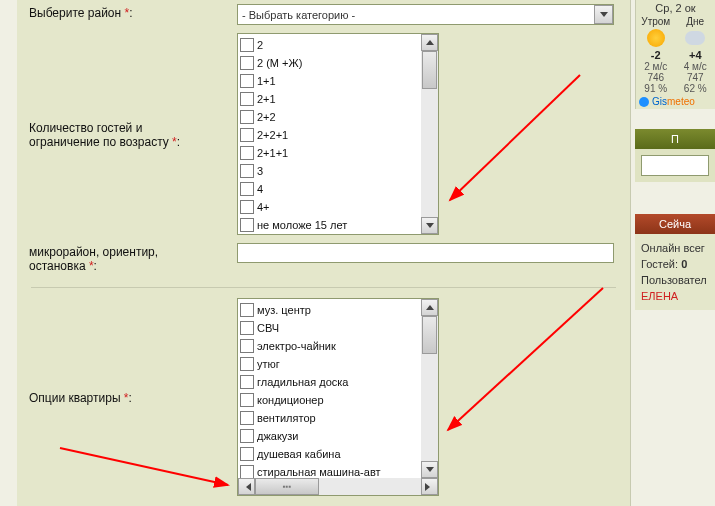 Image resolution: width=715 pixels, height=506 pixels. What do you see at coordinates (299, 454) in the screenshot?
I see `list-item-label: душевая кабина` at bounding box center [299, 454].